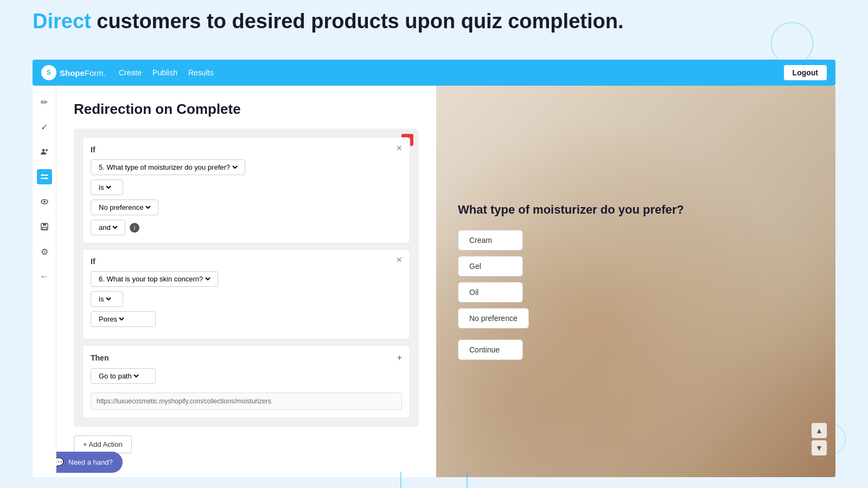 The image size is (868, 488). What do you see at coordinates (74, 73) in the screenshot?
I see `navbar-brand: S ShopeForm.` at bounding box center [74, 73].